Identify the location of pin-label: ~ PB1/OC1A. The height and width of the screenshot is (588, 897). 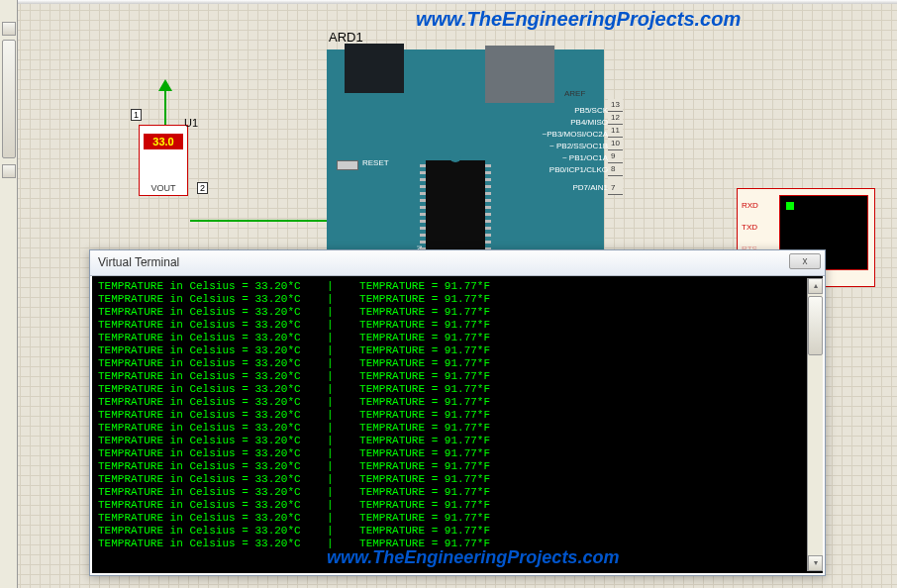
(575, 158).